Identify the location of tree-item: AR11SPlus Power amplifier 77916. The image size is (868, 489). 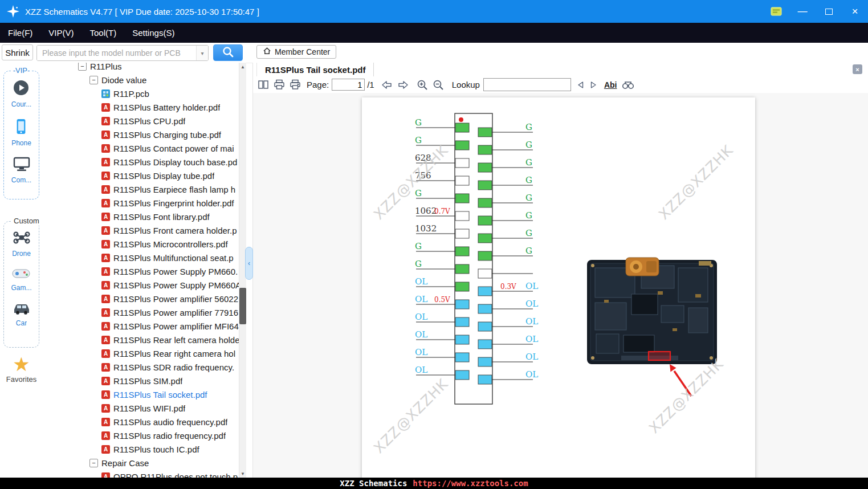
(141, 312).